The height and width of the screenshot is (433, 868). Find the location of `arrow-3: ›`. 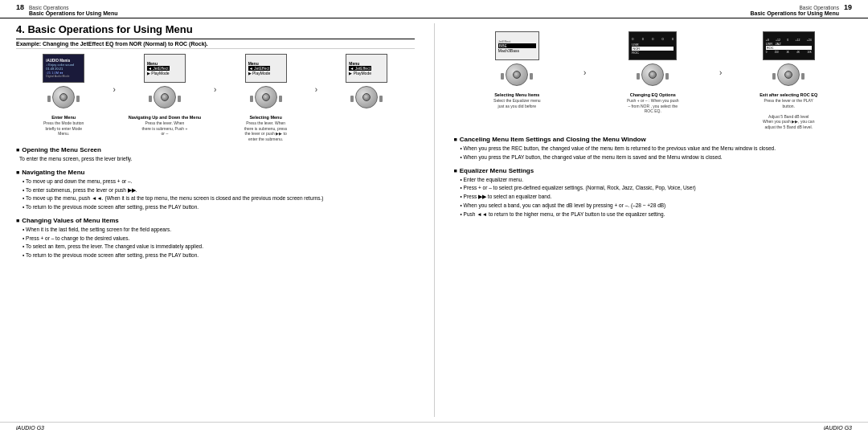

arrow-3: › is located at coordinates (317, 90).